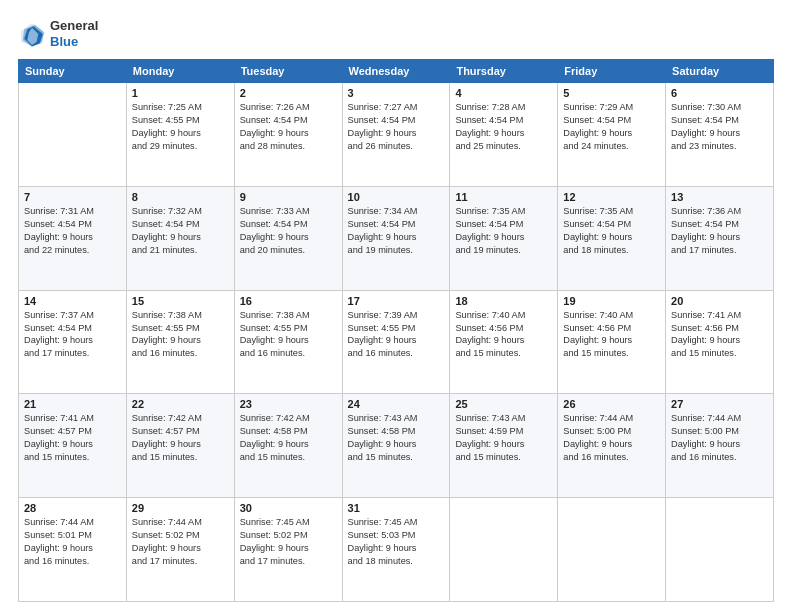  What do you see at coordinates (396, 301) in the screenshot?
I see `day-number: 17` at bounding box center [396, 301].